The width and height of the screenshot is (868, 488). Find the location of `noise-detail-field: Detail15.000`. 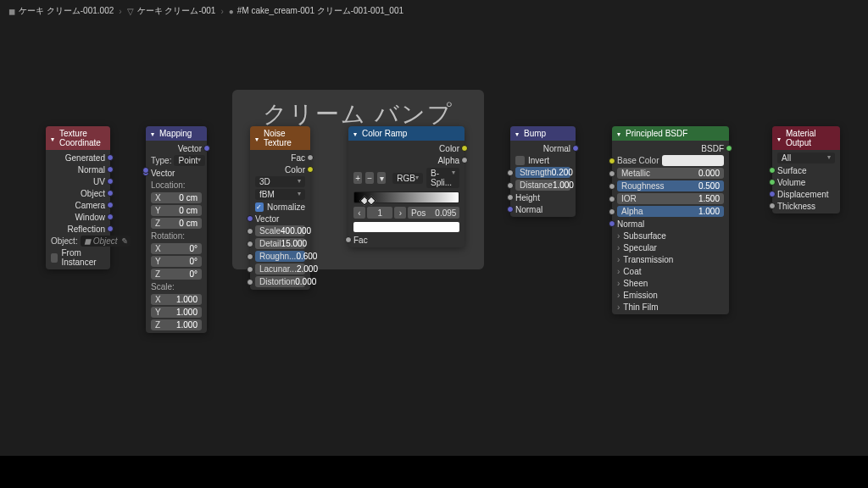

noise-detail-field: Detail15.000 is located at coordinates (280, 244).